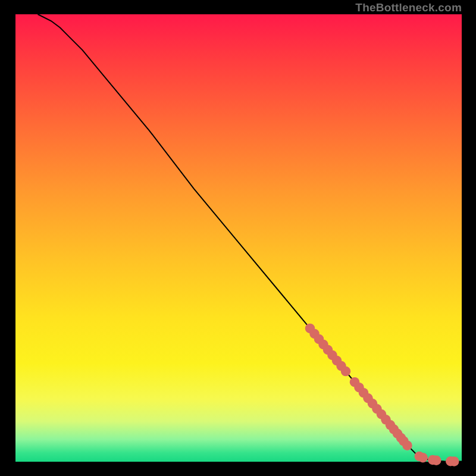 The width and height of the screenshot is (476, 476). I want to click on highlighted-points, so click(382, 395).